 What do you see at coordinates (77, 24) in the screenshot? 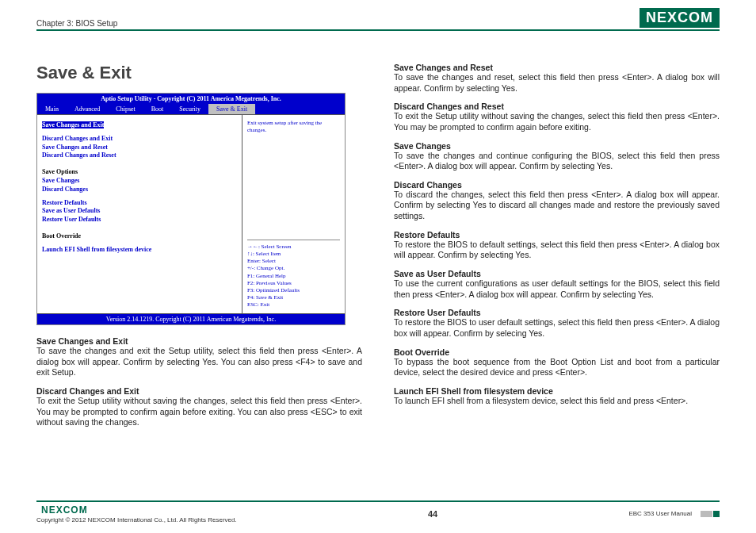
I see `chapter-title: Chapter 3: BIOS Setup` at bounding box center [77, 24].